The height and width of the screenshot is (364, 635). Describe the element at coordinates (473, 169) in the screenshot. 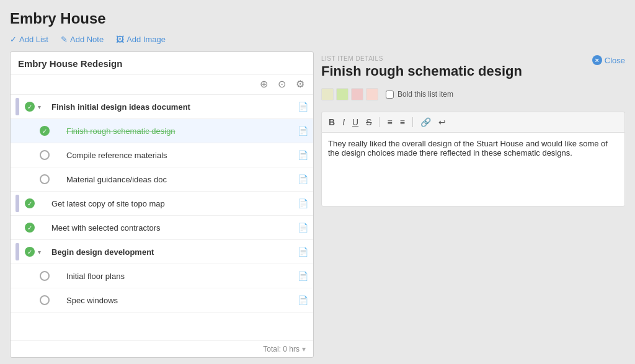

I see `detail-textarea` at that location.